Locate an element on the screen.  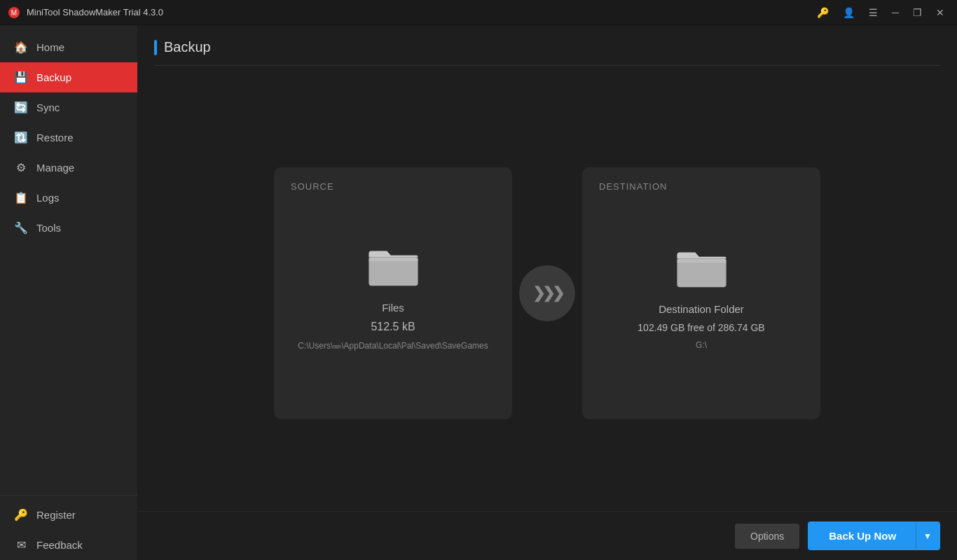
svg-text: M is located at coordinates (14, 13).